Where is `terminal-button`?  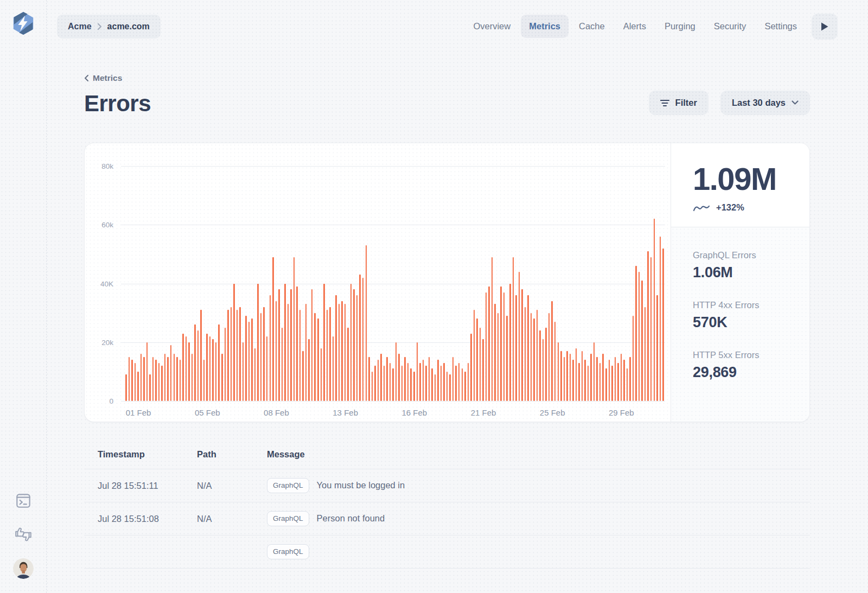 terminal-button is located at coordinates (23, 501).